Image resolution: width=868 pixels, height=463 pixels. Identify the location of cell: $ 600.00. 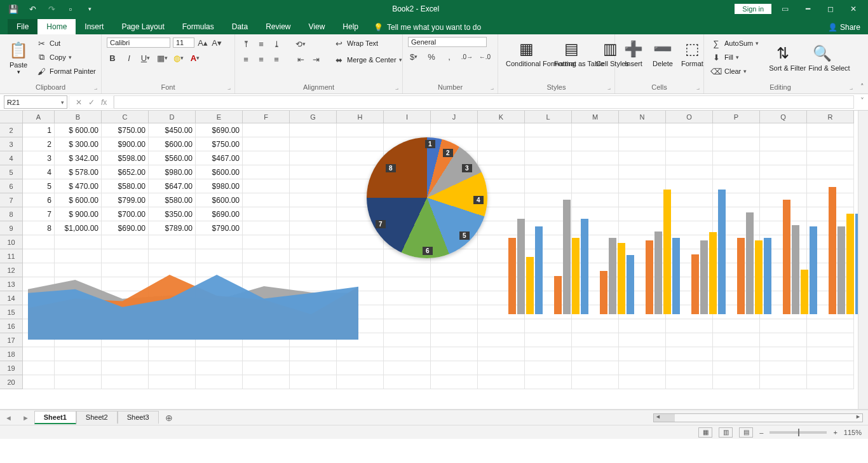
(78, 200).